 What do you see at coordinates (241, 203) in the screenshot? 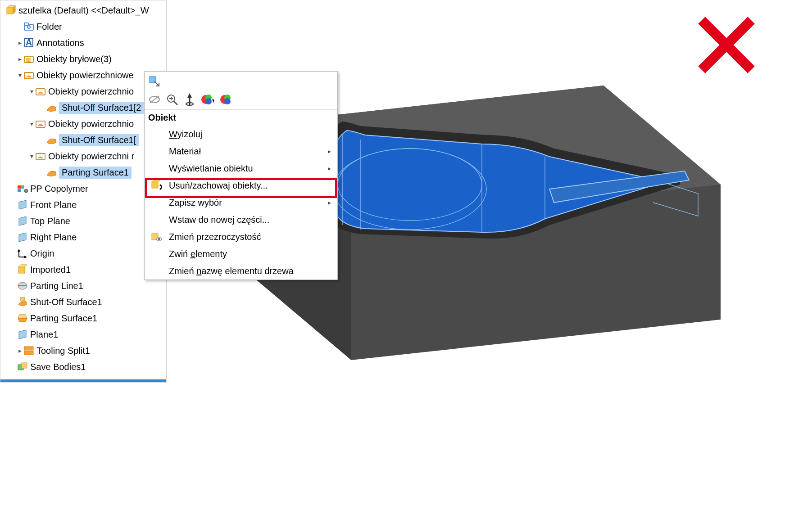
I see `ctx-save-selection: Zapisz wybór▸` at bounding box center [241, 203].